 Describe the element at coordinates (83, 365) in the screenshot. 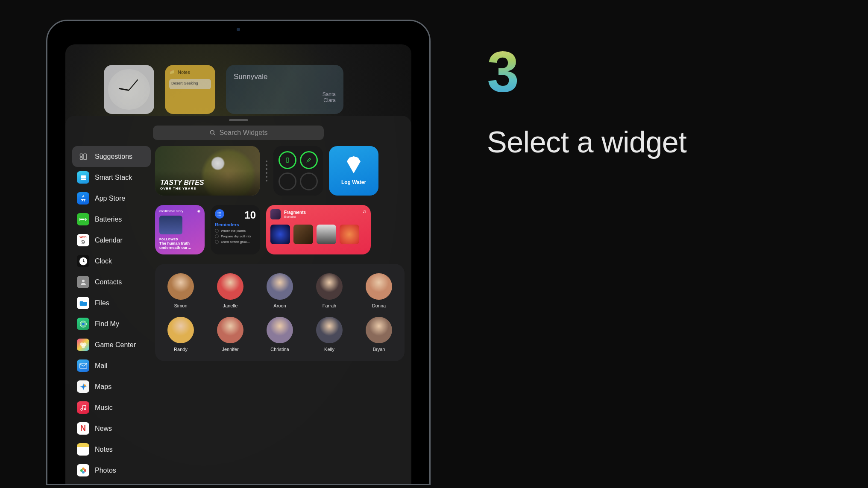

I see `mail-icon` at that location.